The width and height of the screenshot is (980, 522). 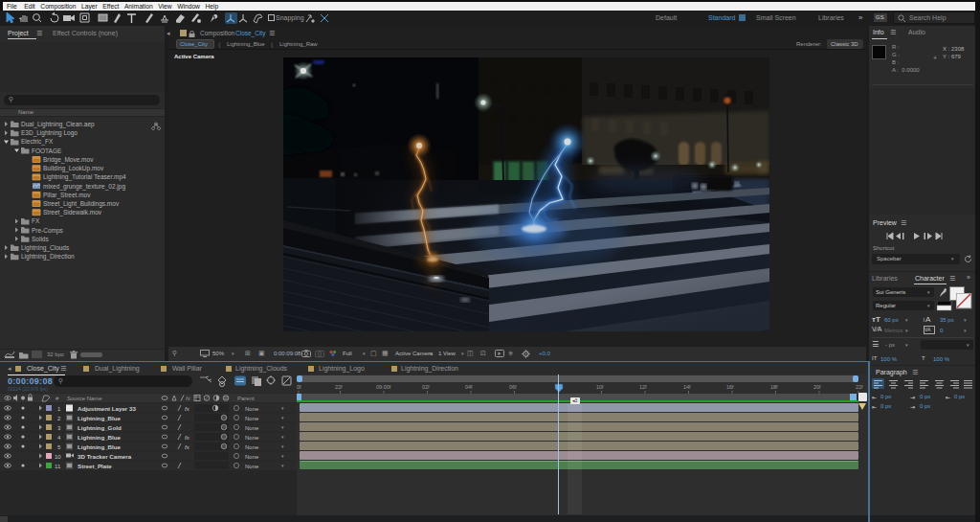 I want to click on svg-text: Parent, so click(x=246, y=398).